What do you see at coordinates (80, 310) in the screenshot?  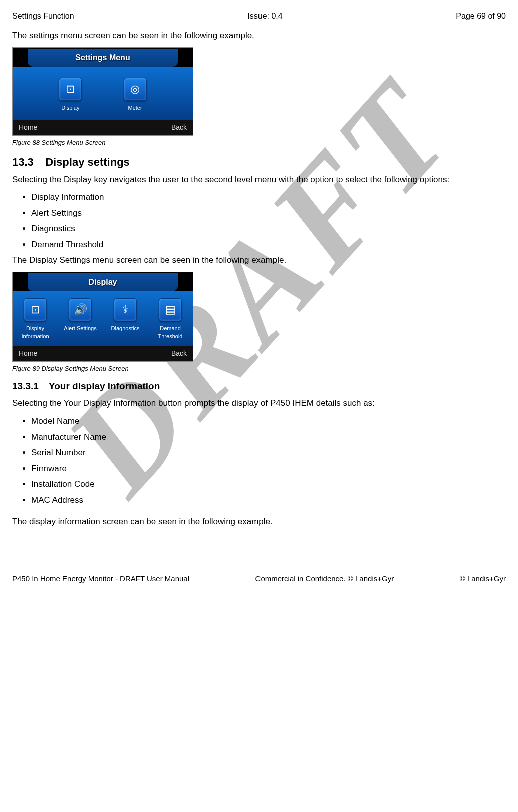 I see `alert-icon: 🔊` at bounding box center [80, 310].